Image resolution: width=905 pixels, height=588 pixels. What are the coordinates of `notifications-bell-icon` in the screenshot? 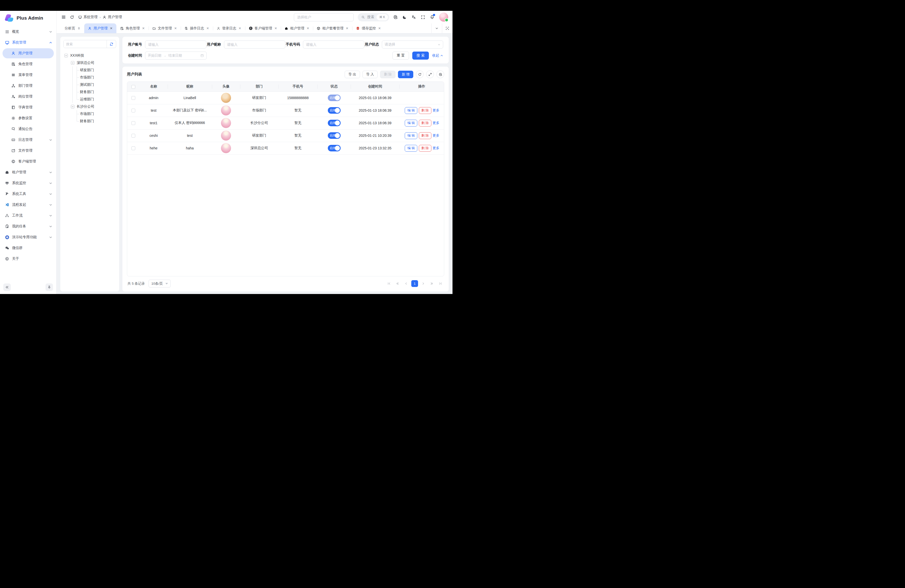 It's located at (432, 17).